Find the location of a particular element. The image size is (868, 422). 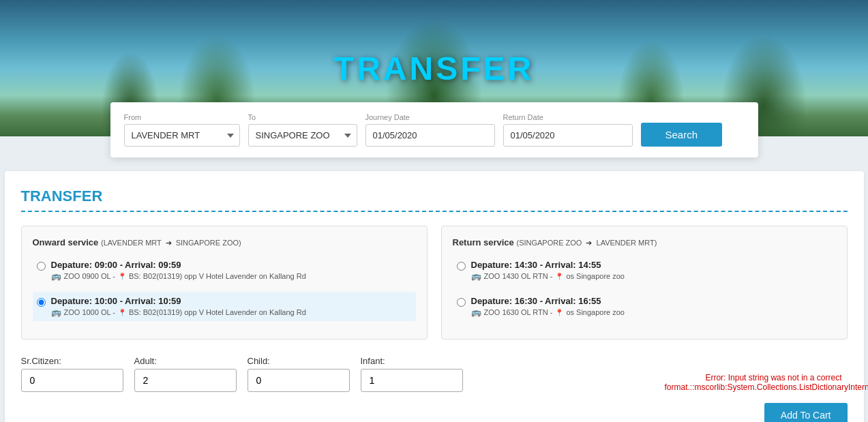

bus-icon-2: 🚌 is located at coordinates (56, 312).